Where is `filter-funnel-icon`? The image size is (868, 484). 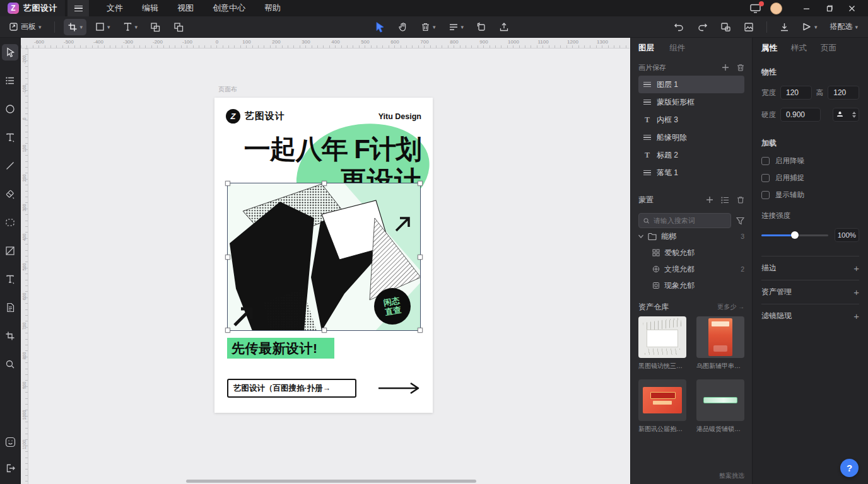
filter-funnel-icon is located at coordinates (741, 221).